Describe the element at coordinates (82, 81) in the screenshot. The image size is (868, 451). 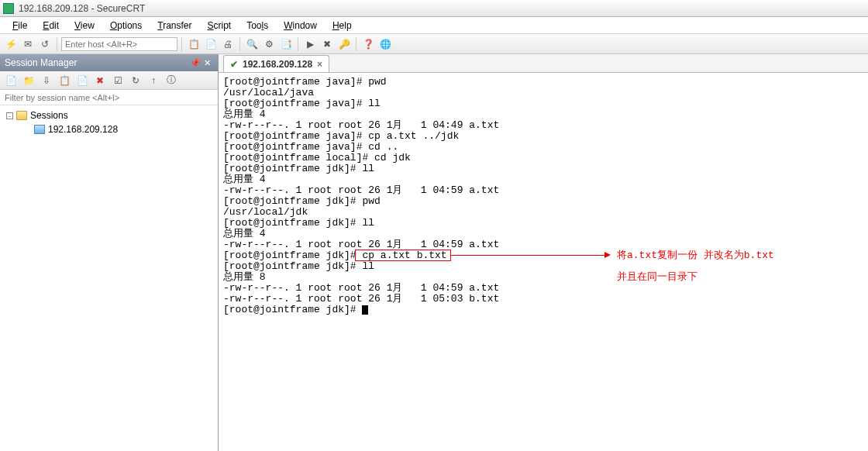
I see `paste-session-icon: 📄` at that location.